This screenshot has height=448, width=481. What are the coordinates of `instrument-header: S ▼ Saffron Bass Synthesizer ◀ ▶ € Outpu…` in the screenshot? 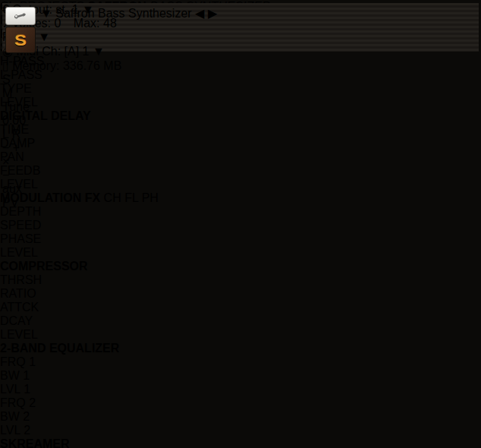 It's located at (240, 27).